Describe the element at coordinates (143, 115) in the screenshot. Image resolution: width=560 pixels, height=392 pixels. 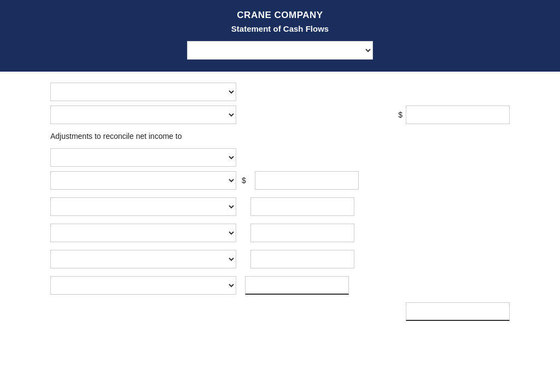
I see `net-income-select: Net Income Net Loss` at that location.